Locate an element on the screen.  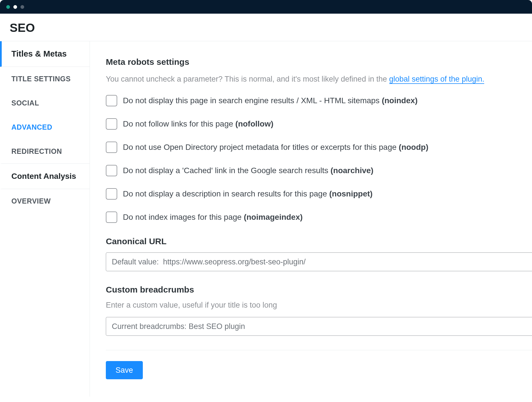
breadcrumbs-input is located at coordinates (319, 326).